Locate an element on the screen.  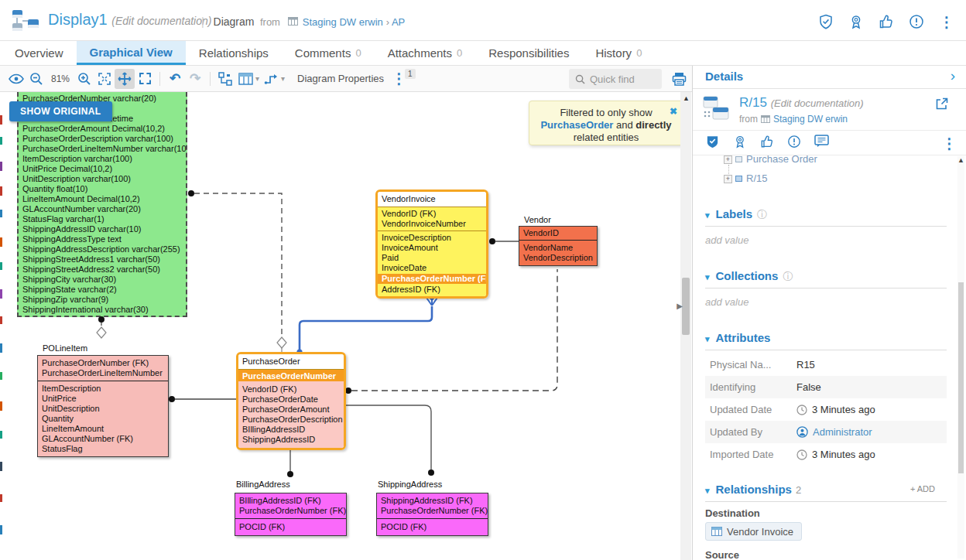
tab-graphical-view: Graphical View is located at coordinates (132, 53).